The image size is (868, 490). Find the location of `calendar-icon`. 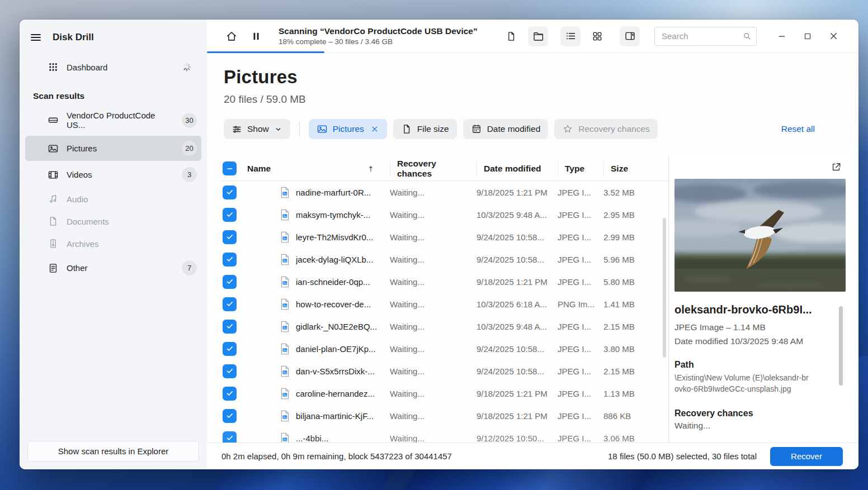

calendar-icon is located at coordinates (477, 129).